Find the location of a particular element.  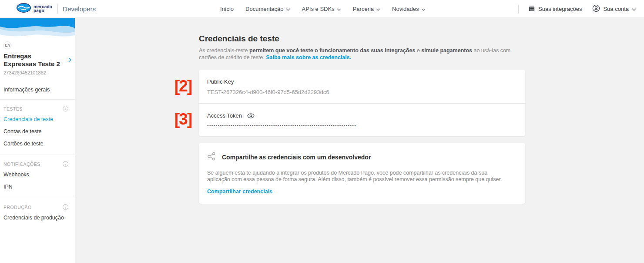

user-avatar-icon is located at coordinates (596, 9).